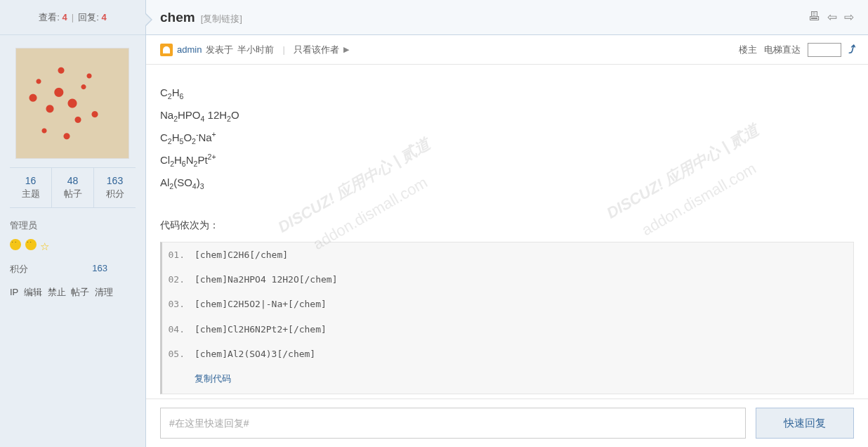  I want to click on copy-code-link: 复制代码, so click(213, 378).